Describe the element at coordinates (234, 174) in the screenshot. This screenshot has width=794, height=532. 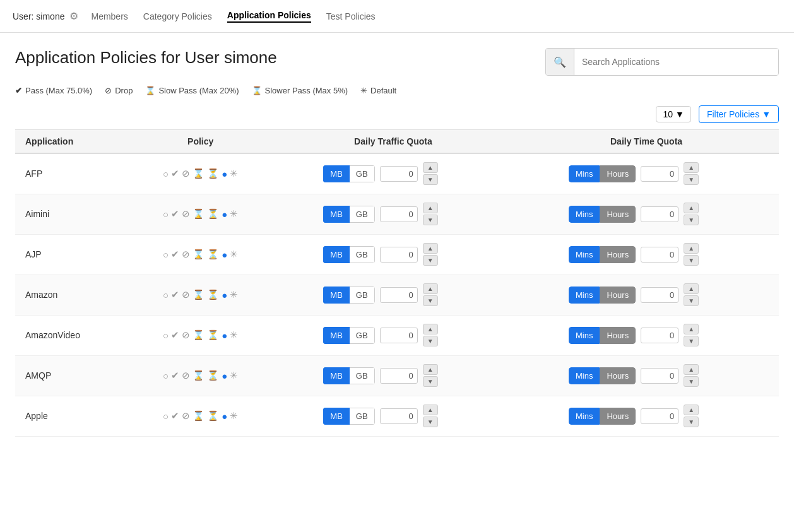
I see `asterisk-icon: ✳` at that location.